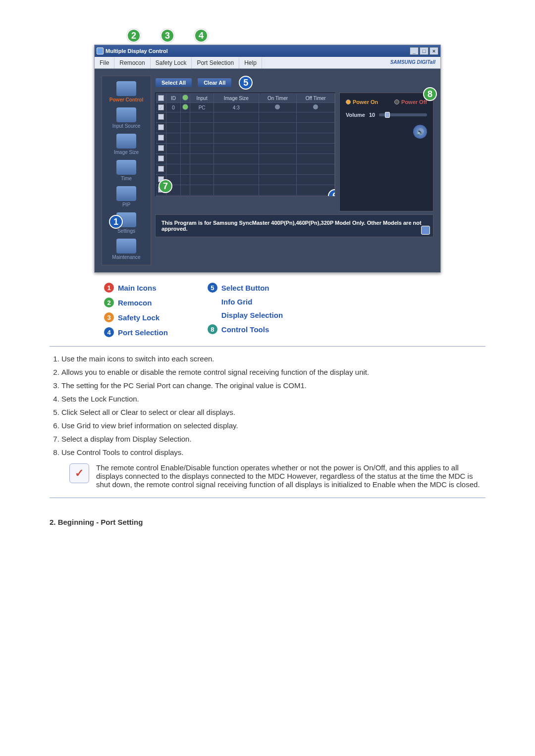 Image resolution: width=535 pixels, height=756 pixels. I want to click on window-minimize-button: _, so click(414, 51).